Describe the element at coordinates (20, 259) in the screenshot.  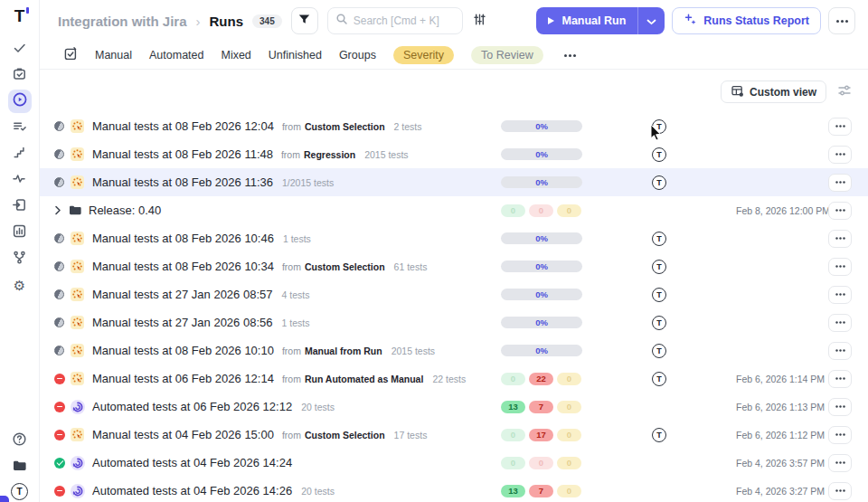
I see `branch-icon` at that location.